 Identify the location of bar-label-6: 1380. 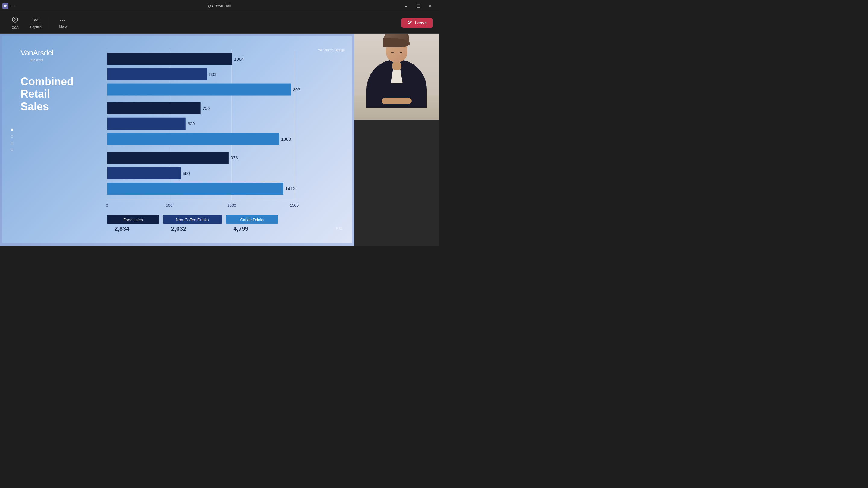
(286, 139).